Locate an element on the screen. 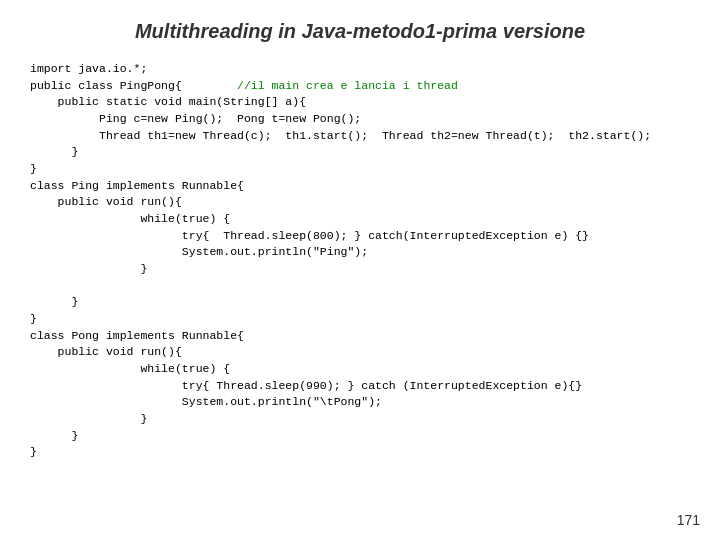 This screenshot has width=720, height=540. page-title: Multithreading in Java-metodo1-prima ver… is located at coordinates (360, 32).